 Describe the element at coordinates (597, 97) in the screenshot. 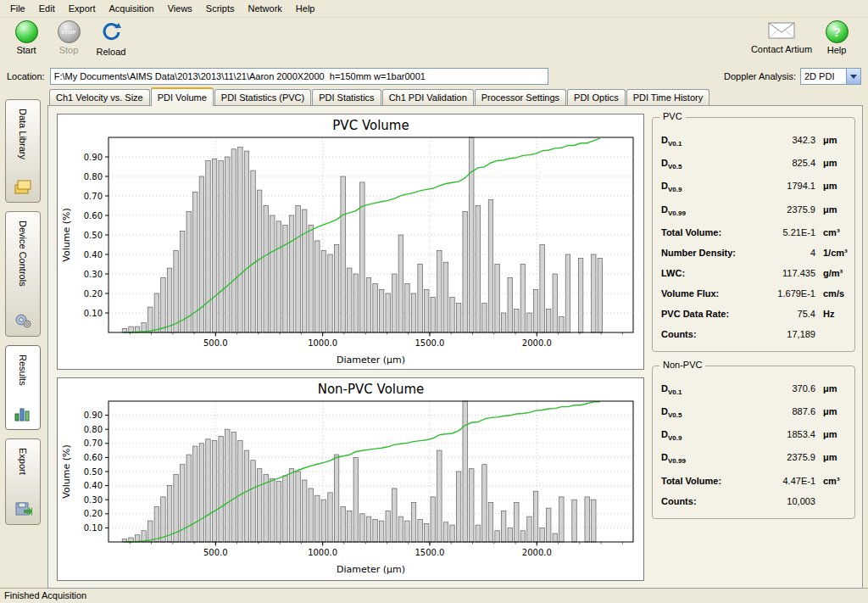

I see `tab-pdi-optics: PDI Optics` at that location.